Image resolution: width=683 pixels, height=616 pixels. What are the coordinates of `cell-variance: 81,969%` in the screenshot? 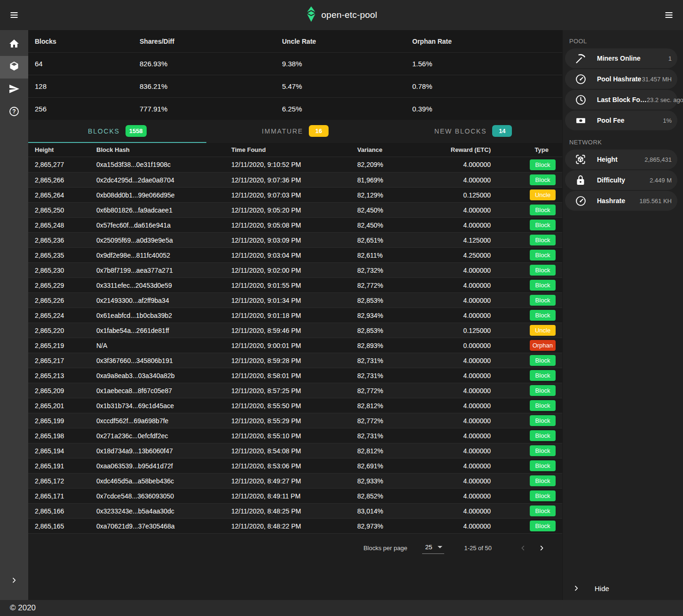 It's located at (399, 180).